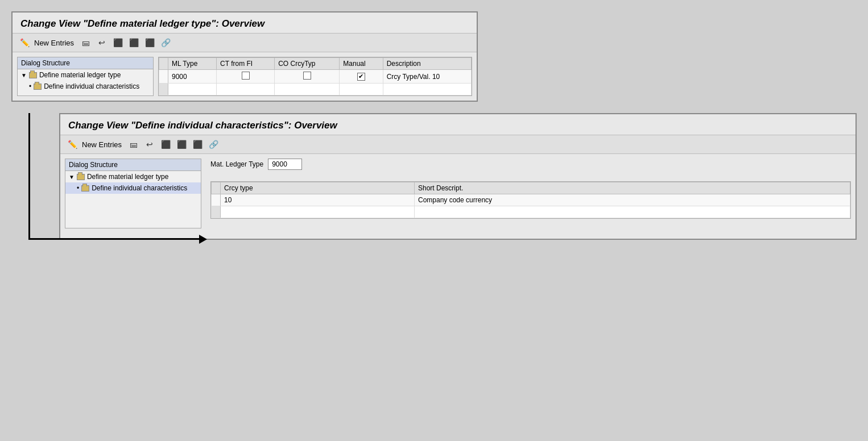 This screenshot has height=441, width=868. Describe the element at coordinates (427, 64) in the screenshot. I see `col-description: Description` at that location.